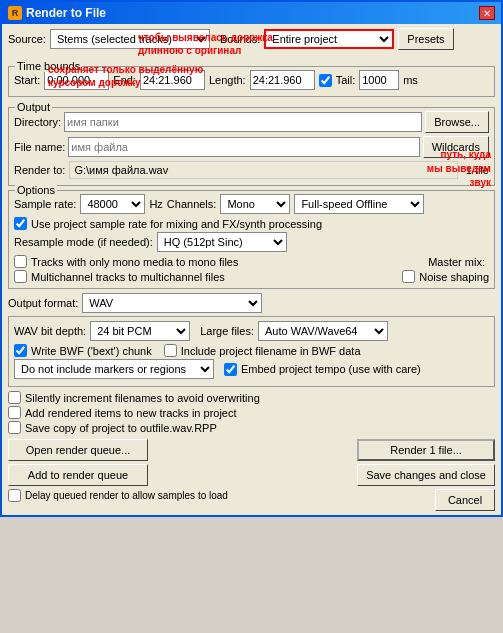 The width and height of the screenshot is (503, 633). Describe the element at coordinates (456, 262) in the screenshot. I see `master-mix-label: Master mix:` at that location.